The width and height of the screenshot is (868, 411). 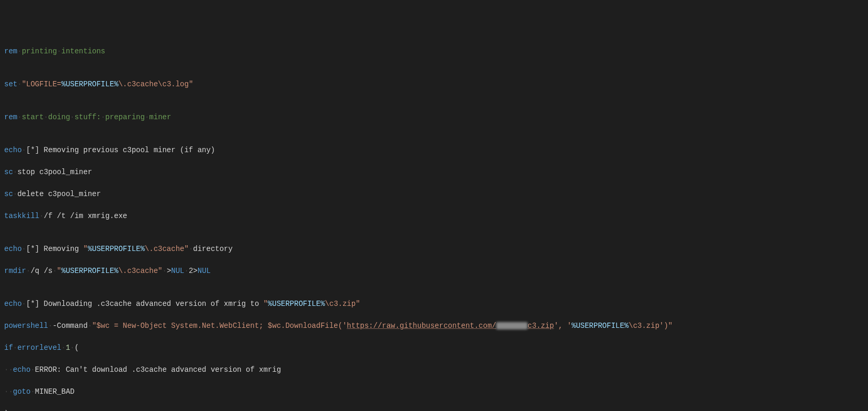 I want to click on code-line: powershell·-Command·"$wc = New-Object Sy…, so click(x=434, y=326).